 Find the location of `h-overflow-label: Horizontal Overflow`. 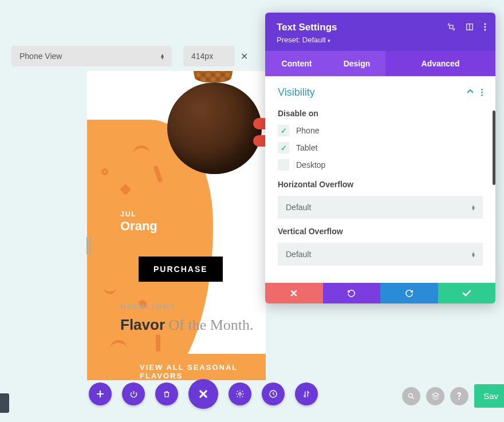

h-overflow-label: Horizontal Overflow is located at coordinates (380, 184).